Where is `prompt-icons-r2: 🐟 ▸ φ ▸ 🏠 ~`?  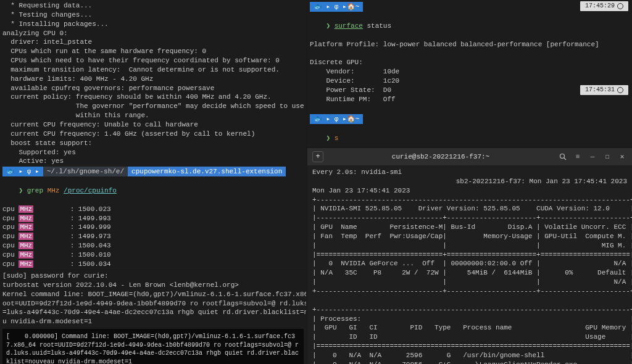 prompt-icons-r2: 🐟 ▸ φ ▸ 🏠 ~ is located at coordinates (336, 119).